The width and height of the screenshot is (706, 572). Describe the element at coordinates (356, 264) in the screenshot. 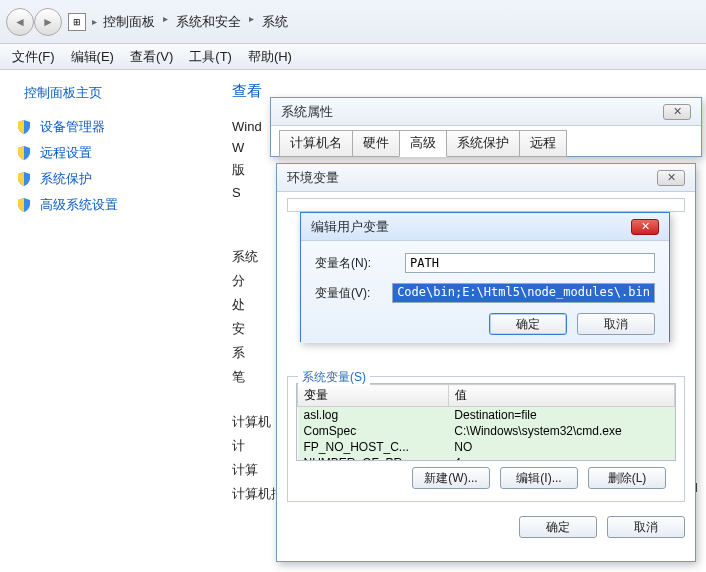

I see `variable-name-label: 变量名(N):` at that location.